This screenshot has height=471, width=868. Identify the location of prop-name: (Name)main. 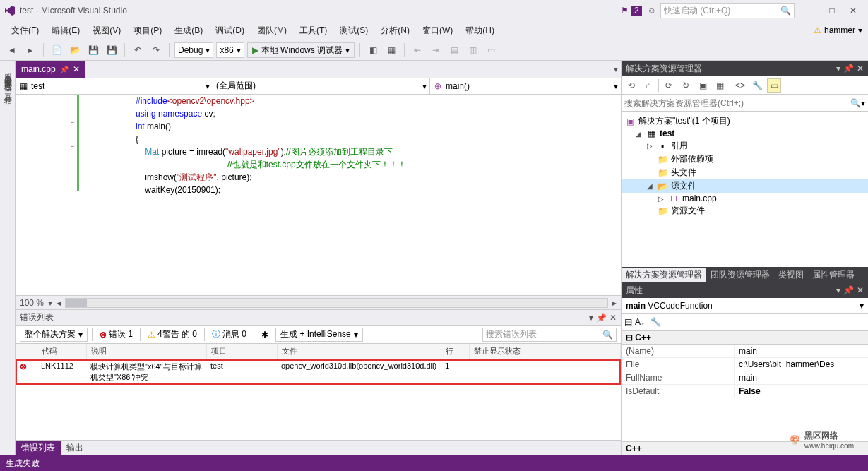
(744, 352).